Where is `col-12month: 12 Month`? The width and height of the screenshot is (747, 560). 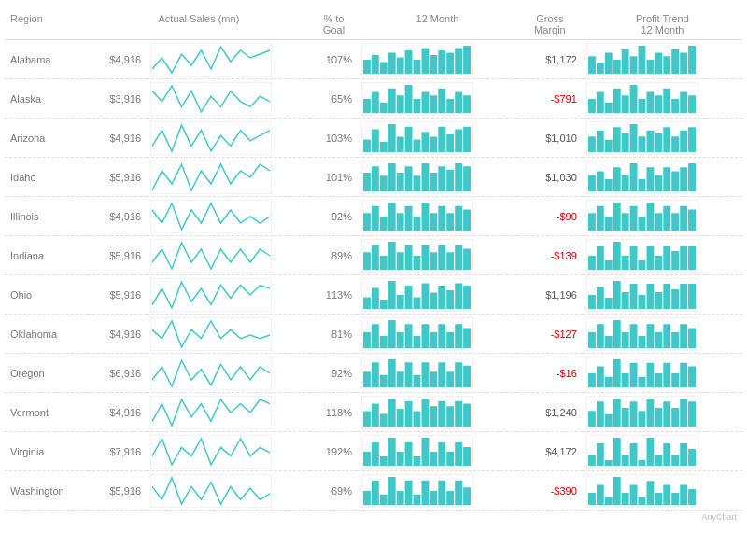
col-12month: 12 Month is located at coordinates (437, 24).